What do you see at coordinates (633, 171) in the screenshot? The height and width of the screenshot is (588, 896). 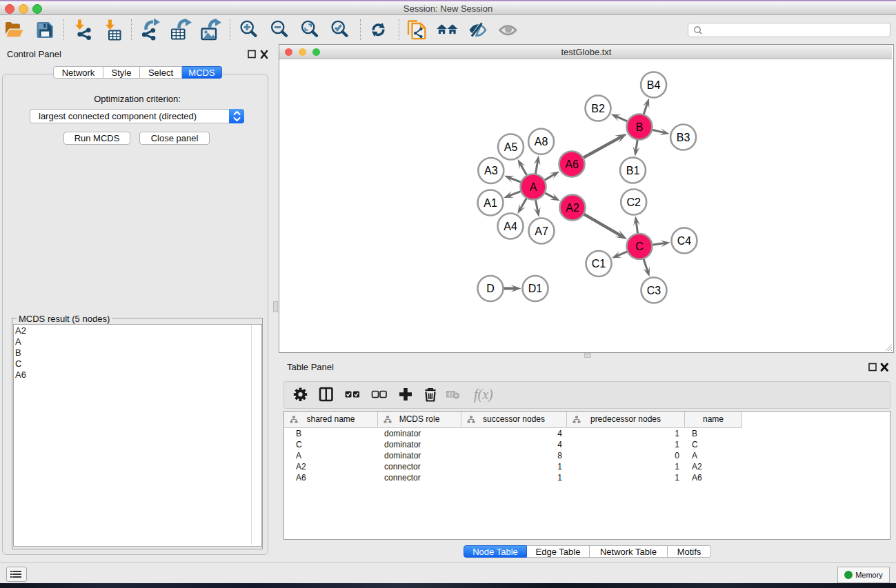 I see `svg-text: B1` at bounding box center [633, 171].